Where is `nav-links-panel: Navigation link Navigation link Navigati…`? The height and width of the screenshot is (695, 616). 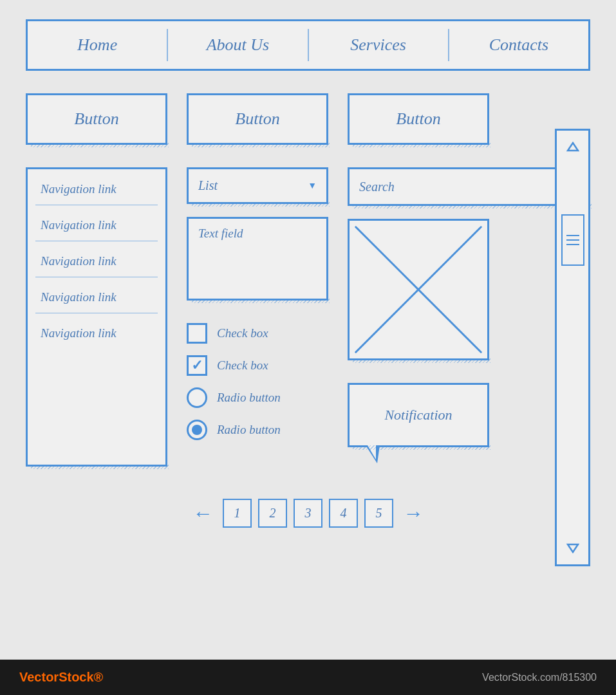
nav-links-panel: Navigation link Navigation link Navigati… is located at coordinates (97, 317).